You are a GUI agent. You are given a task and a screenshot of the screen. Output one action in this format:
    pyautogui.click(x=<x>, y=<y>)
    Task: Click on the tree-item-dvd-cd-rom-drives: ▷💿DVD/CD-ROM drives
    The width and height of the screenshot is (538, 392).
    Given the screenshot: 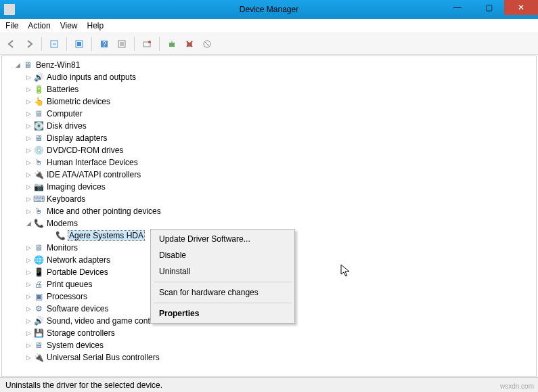 What is the action you would take?
    pyautogui.click(x=269, y=150)
    